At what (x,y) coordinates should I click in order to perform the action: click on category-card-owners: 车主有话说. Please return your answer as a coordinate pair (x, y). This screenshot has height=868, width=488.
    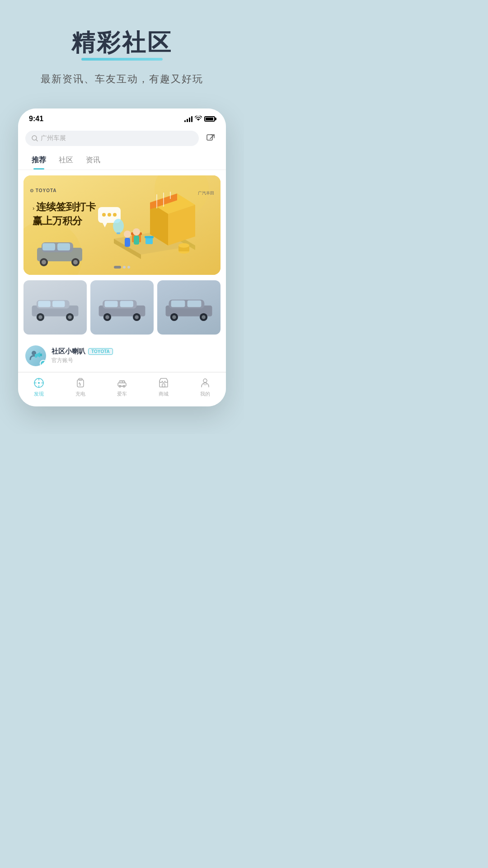
    Looking at the image, I should click on (122, 307).